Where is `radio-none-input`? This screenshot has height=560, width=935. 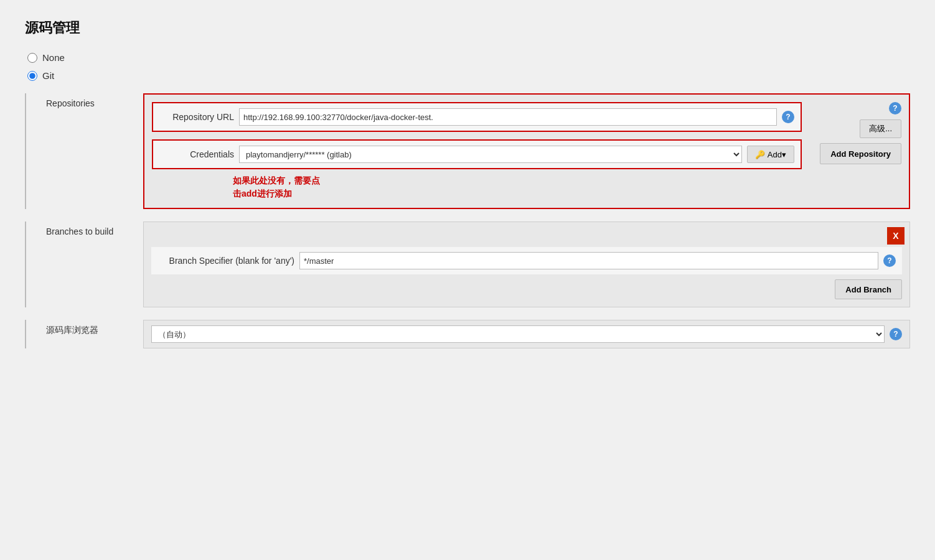
radio-none-input is located at coordinates (32, 58).